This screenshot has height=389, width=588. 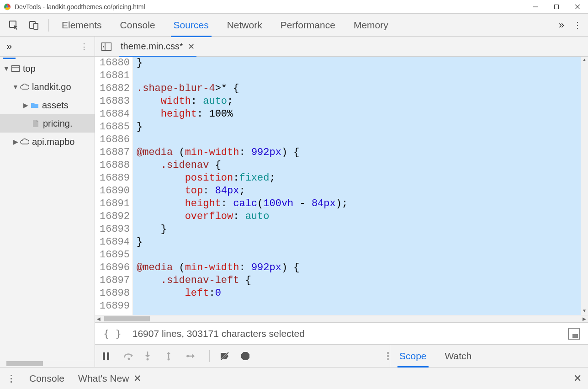 I want to click on tree-file-pricing: pricing., so click(x=48, y=123).